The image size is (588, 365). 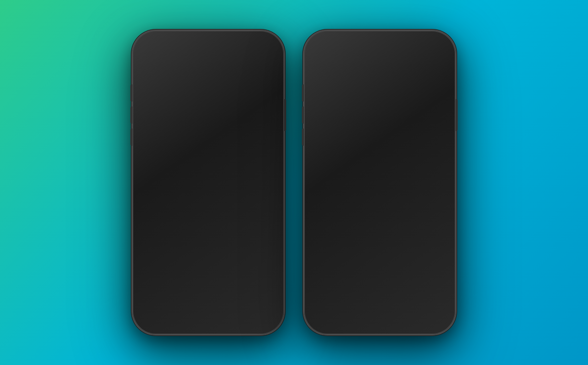 I want to click on phone-2-battery-icon, so click(x=436, y=48).